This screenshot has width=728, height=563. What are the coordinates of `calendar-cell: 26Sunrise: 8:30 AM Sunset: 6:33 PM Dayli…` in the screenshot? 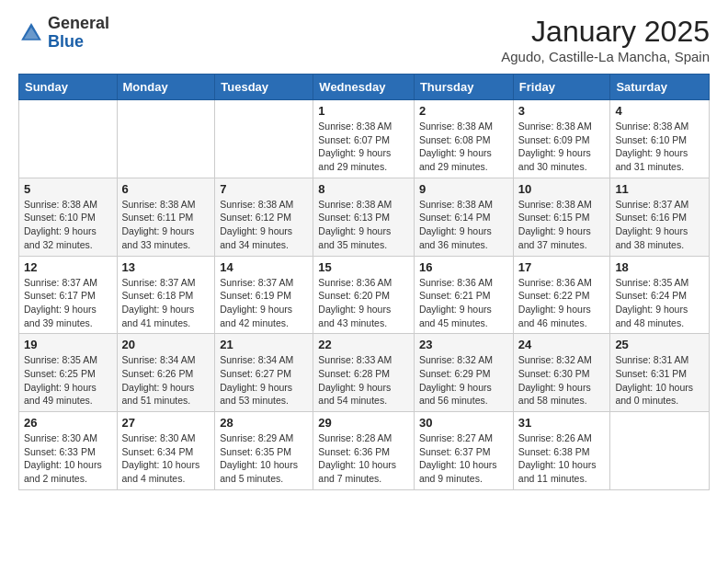 It's located at (68, 451).